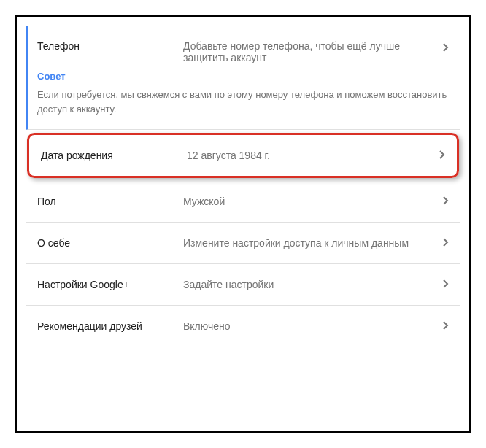  Describe the element at coordinates (316, 52) in the screenshot. I see `phone-value: Добавьте номер телефона, чтобы ещё лучше…` at that location.